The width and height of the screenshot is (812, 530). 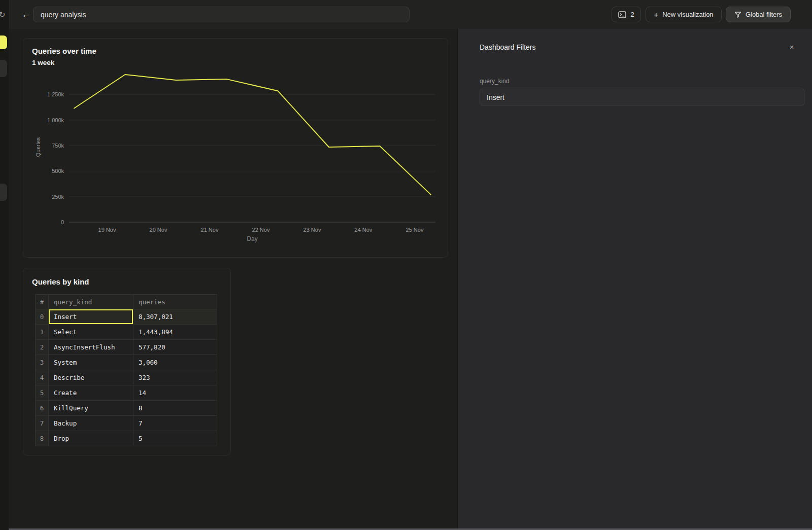 What do you see at coordinates (91, 347) in the screenshot?
I see `query-kind-cell: AsyncInsertFlush` at bounding box center [91, 347].